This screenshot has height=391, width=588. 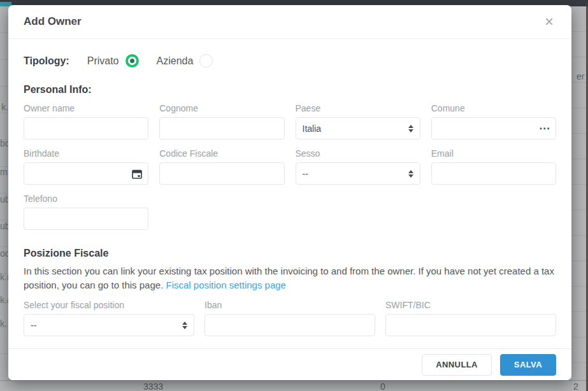 What do you see at coordinates (549, 22) in the screenshot?
I see `close-icon: ×` at bounding box center [549, 22].